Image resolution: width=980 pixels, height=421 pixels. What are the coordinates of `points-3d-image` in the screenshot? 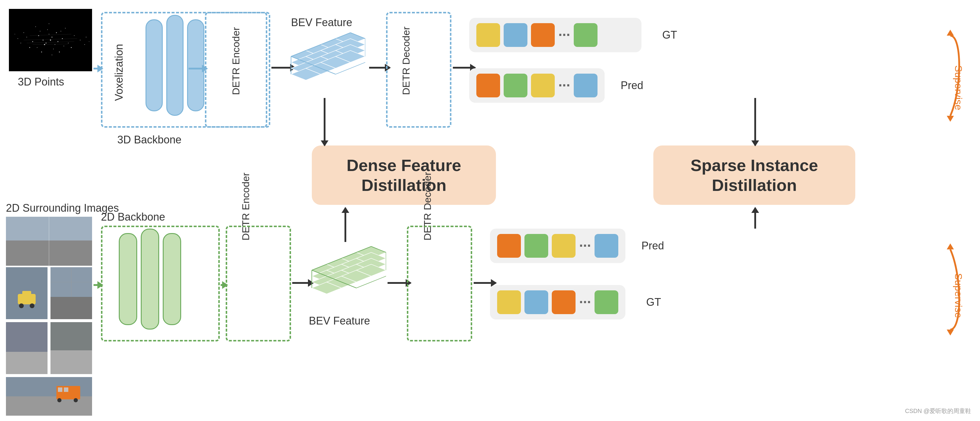 It's located at (50, 40).